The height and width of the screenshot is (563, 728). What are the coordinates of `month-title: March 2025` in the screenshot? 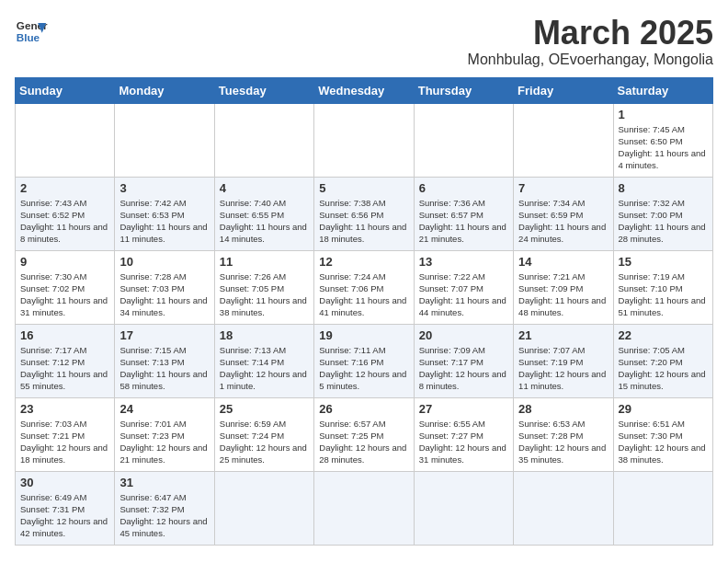 It's located at (590, 33).